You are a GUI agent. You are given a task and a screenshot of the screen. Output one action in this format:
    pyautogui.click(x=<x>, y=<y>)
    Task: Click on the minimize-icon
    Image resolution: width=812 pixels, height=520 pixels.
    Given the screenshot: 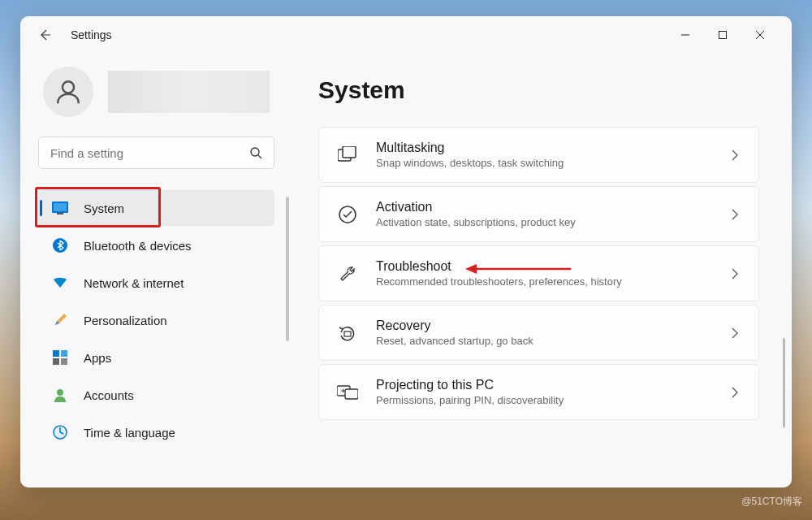 What is the action you would take?
    pyautogui.click(x=685, y=35)
    